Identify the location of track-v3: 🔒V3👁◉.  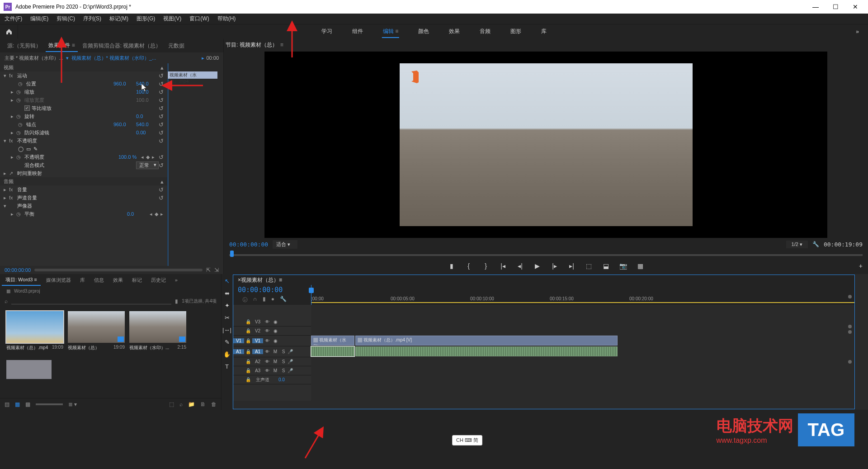
(272, 322).